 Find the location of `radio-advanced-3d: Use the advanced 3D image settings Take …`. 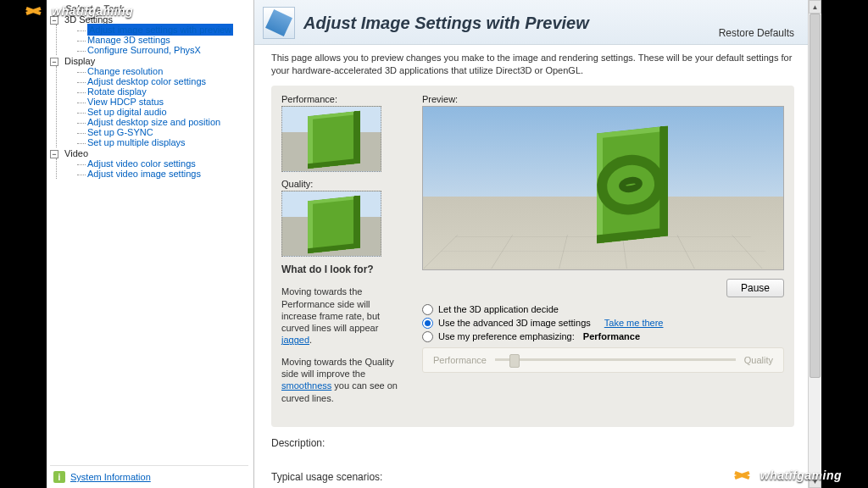

radio-advanced-3d: Use the advanced 3D image settings Take … is located at coordinates (604, 324).